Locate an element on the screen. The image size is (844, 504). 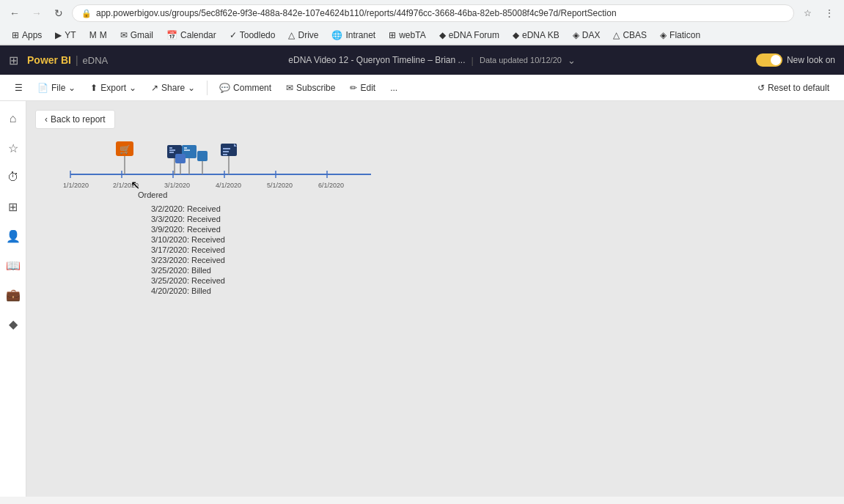
sidebar-item-shared: 👤 is located at coordinates (13, 236).